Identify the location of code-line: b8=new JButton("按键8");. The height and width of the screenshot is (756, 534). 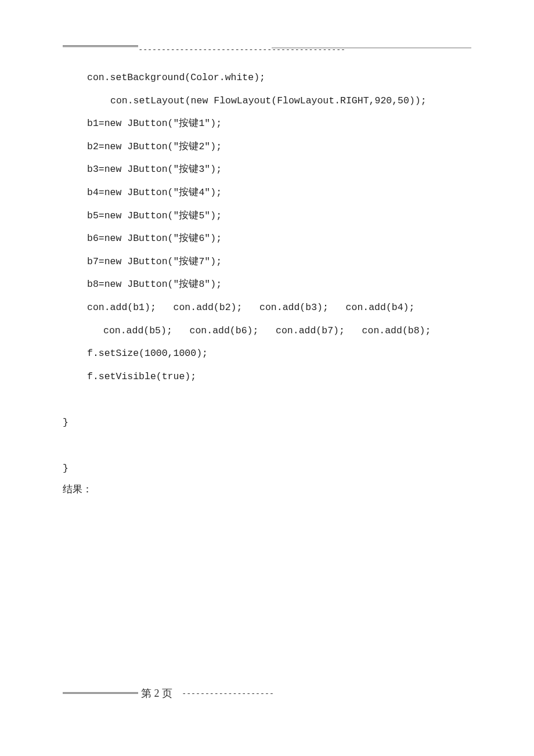
(269, 285).